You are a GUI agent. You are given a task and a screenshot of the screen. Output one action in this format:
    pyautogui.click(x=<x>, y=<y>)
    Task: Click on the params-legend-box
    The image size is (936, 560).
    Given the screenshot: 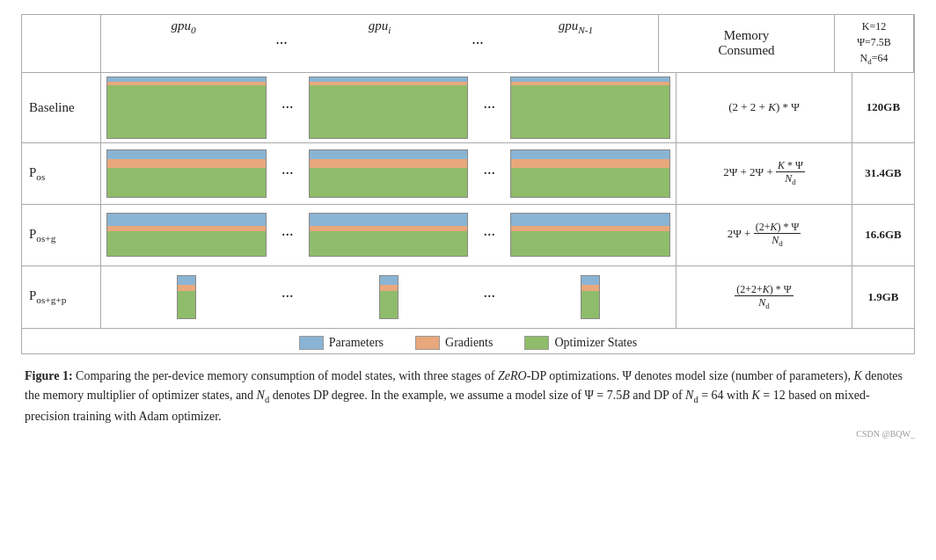 What is the action you would take?
    pyautogui.click(x=311, y=343)
    